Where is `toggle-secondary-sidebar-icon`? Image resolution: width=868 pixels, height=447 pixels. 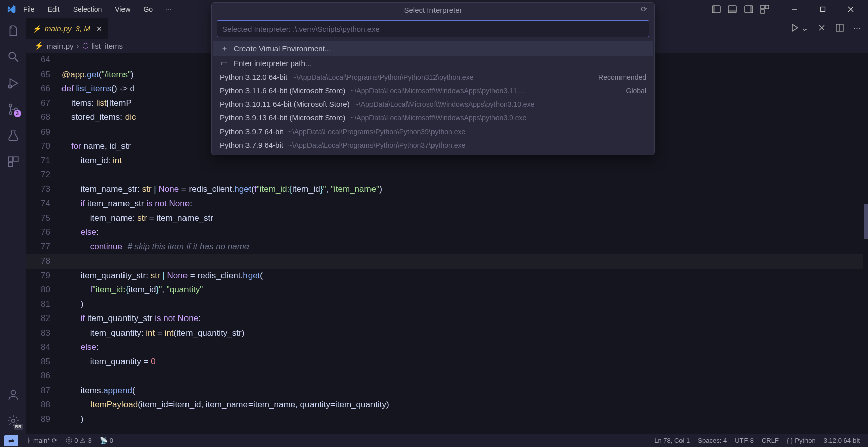
toggle-secondary-sidebar-icon is located at coordinates (749, 9).